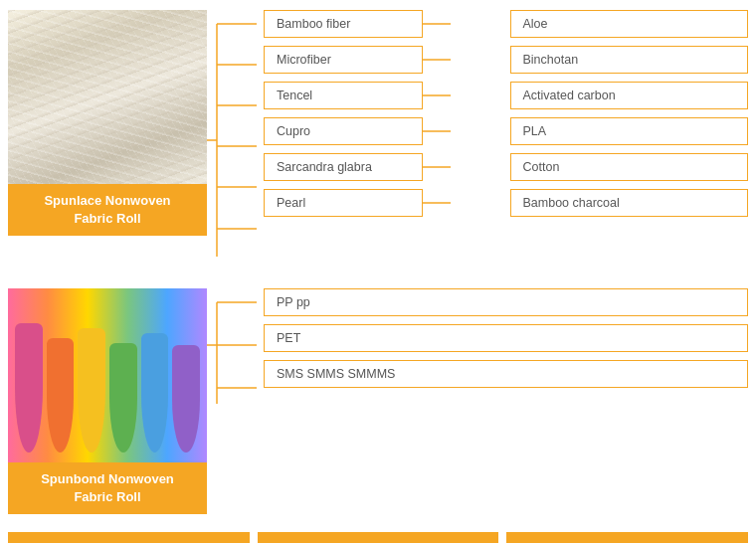 The height and width of the screenshot is (543, 756). Describe the element at coordinates (343, 60) in the screenshot. I see `left-item-1: Microfiber` at that location.